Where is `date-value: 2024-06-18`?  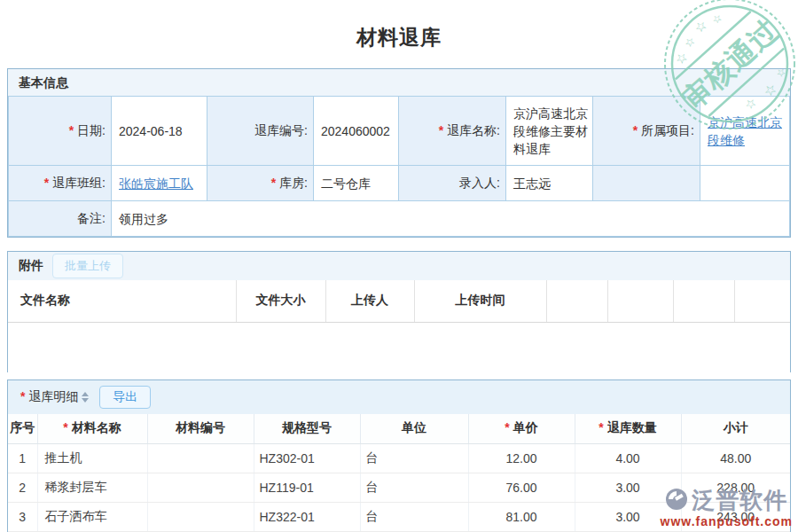 date-value: 2024-06-18 is located at coordinates (160, 131).